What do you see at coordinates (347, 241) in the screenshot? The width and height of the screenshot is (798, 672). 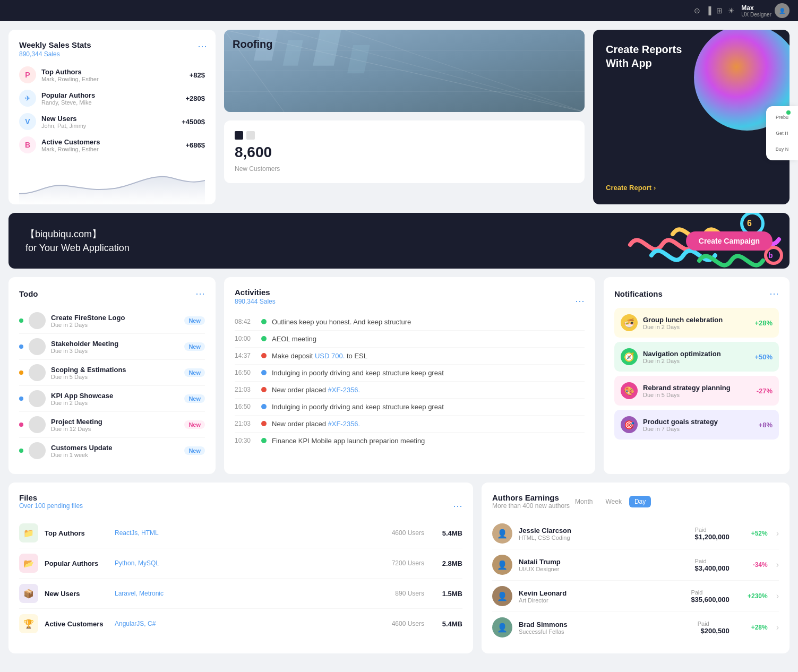 I see `campaign-text: 【biqubiqu.com】 for Your Web Application` at bounding box center [347, 241].